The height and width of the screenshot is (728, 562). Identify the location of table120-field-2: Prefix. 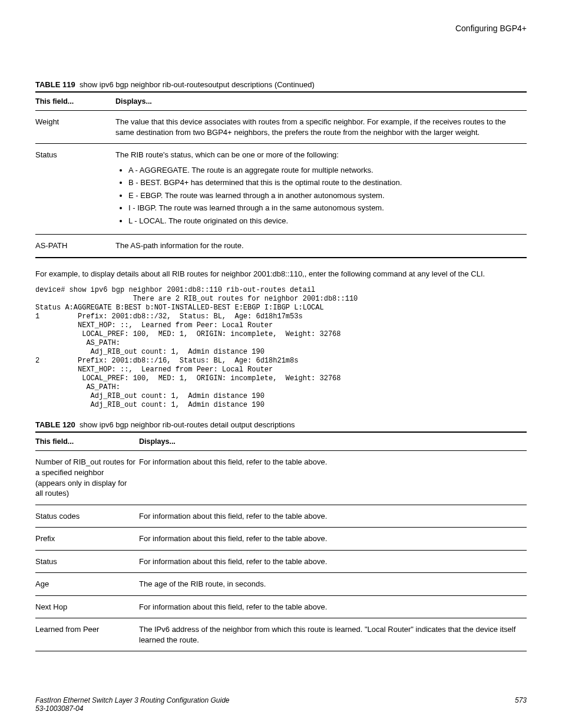
(87, 539).